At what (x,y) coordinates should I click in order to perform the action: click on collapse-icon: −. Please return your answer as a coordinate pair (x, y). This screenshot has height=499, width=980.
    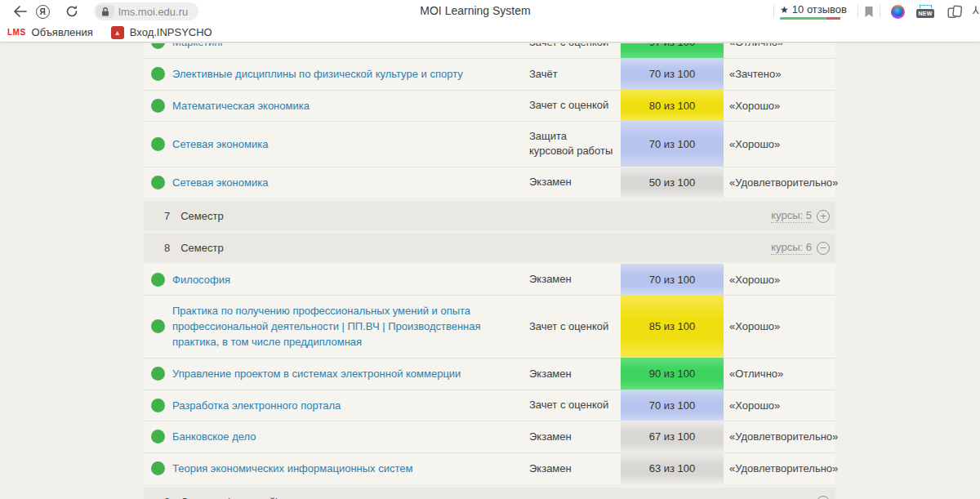
    Looking at the image, I should click on (823, 248).